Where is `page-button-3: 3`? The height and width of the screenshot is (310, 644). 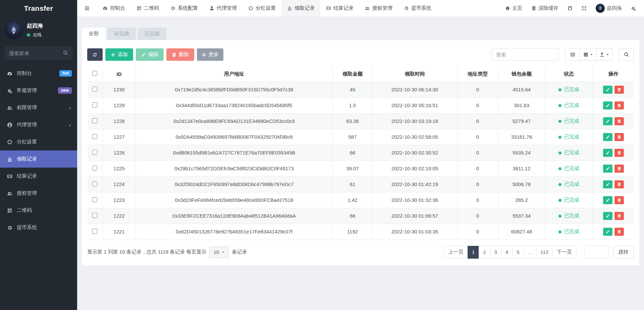 page-button-3: 3 is located at coordinates (496, 252).